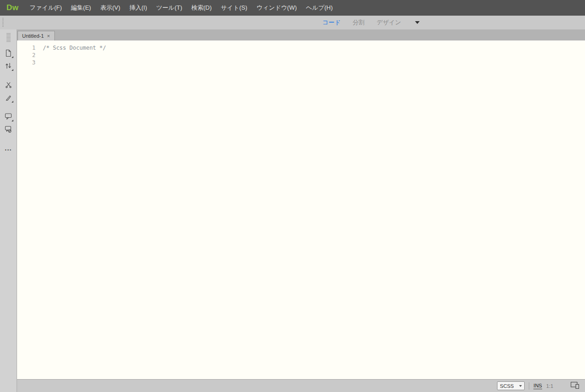 This screenshot has height=392, width=585. I want to click on dreamweaver-logo: Dw, so click(13, 8).